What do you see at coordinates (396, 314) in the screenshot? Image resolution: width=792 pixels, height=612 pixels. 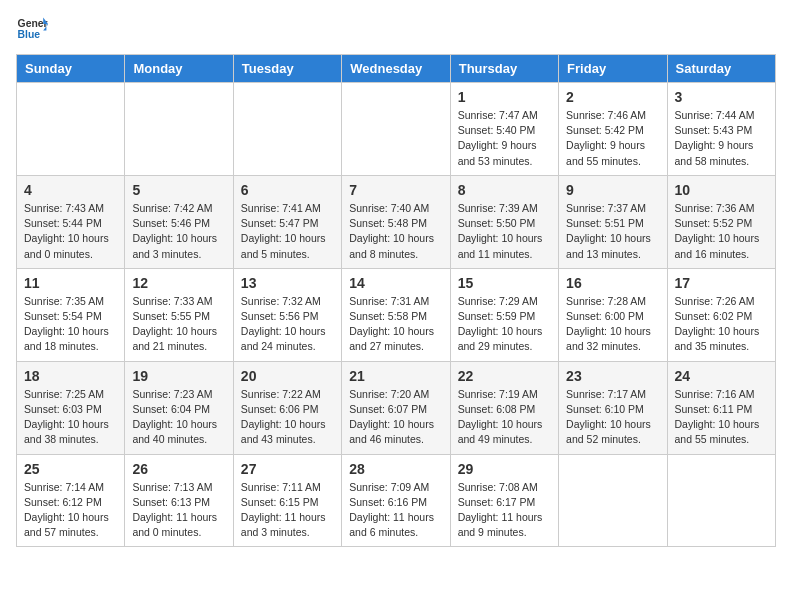 I see `calendar-week-row: 11Sunrise: 7:35 AMSunset: 5:54 PMDayligh…` at bounding box center [396, 314].